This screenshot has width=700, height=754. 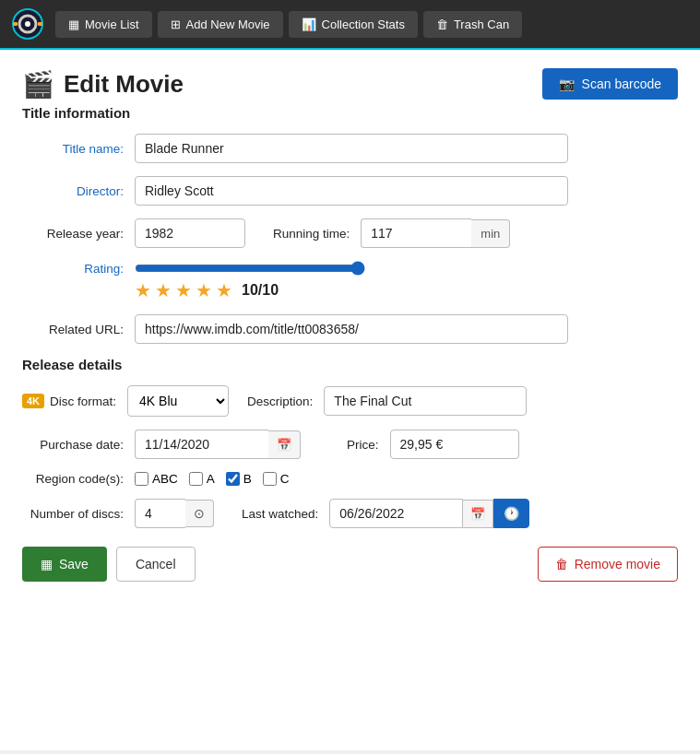 I want to click on url-group: Related URL:, so click(x=350, y=329).